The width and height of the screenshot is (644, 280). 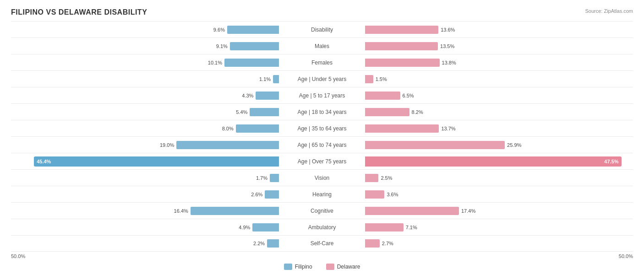 What do you see at coordinates (449, 63) in the screenshot?
I see `right-value: 13.8%` at bounding box center [449, 63].